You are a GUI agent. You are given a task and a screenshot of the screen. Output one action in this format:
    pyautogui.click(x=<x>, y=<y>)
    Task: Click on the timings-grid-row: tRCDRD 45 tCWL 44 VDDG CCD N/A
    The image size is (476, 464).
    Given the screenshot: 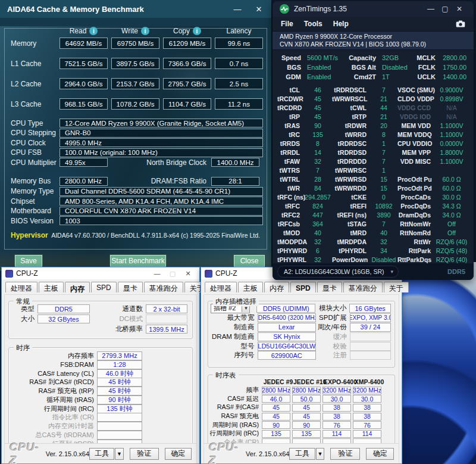 What is the action you would take?
    pyautogui.click(x=373, y=107)
    